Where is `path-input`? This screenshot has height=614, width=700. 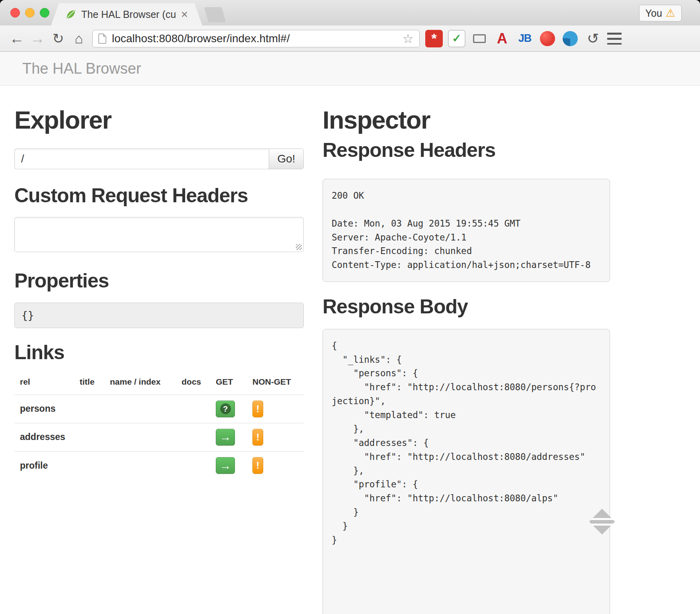
path-input is located at coordinates (142, 159).